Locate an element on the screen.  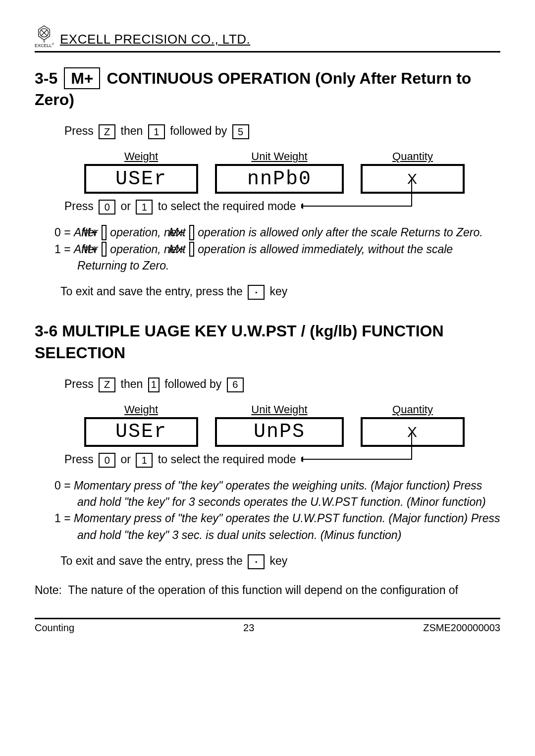
exit-row-35: To exit and save the entry, press the · … is located at coordinates (280, 292).